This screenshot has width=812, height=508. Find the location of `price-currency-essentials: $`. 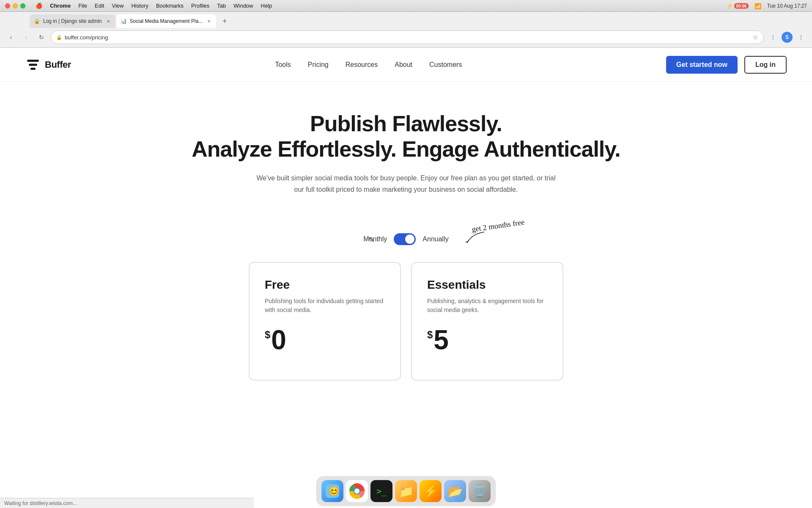

price-currency-essentials: $ is located at coordinates (430, 335).